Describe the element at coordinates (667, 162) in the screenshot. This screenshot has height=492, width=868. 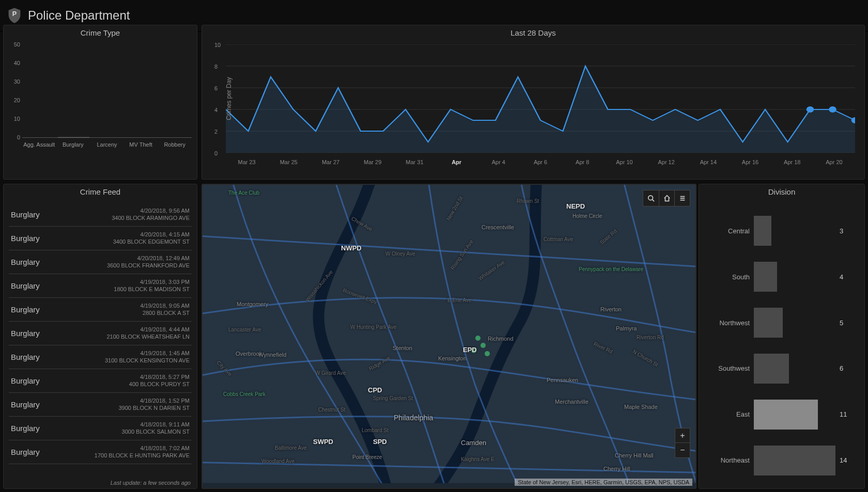
I see `line-x-tick: Apr 12` at that location.